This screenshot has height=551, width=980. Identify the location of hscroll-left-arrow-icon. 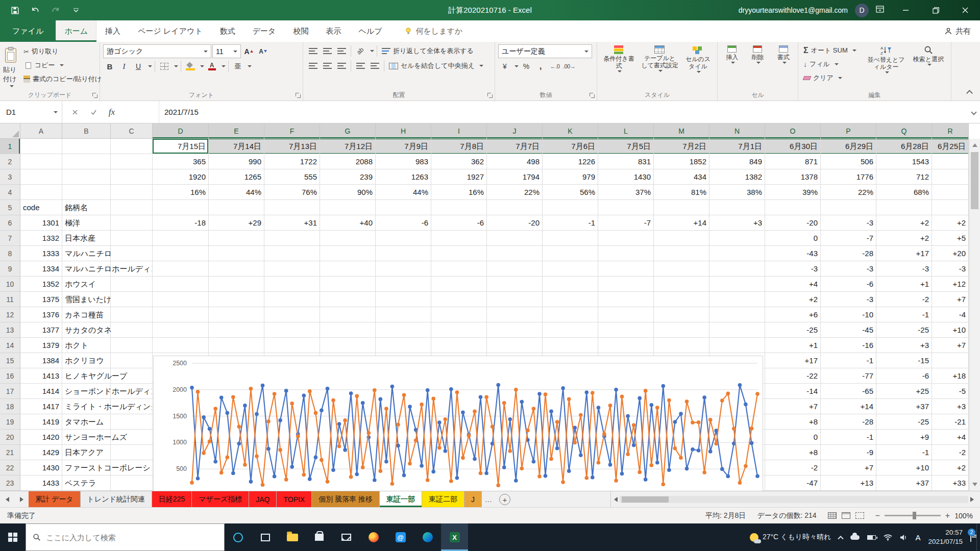
(616, 499).